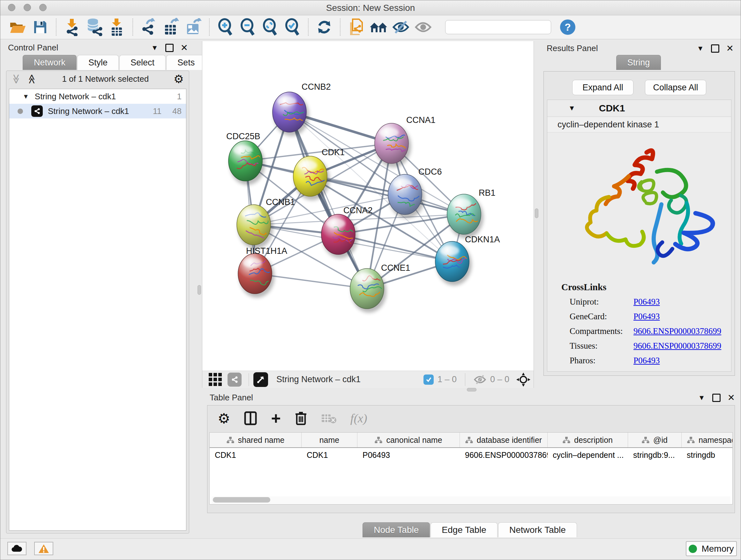 This screenshot has width=741, height=560. What do you see at coordinates (18, 27) in the screenshot?
I see `open-session-button` at bounding box center [18, 27].